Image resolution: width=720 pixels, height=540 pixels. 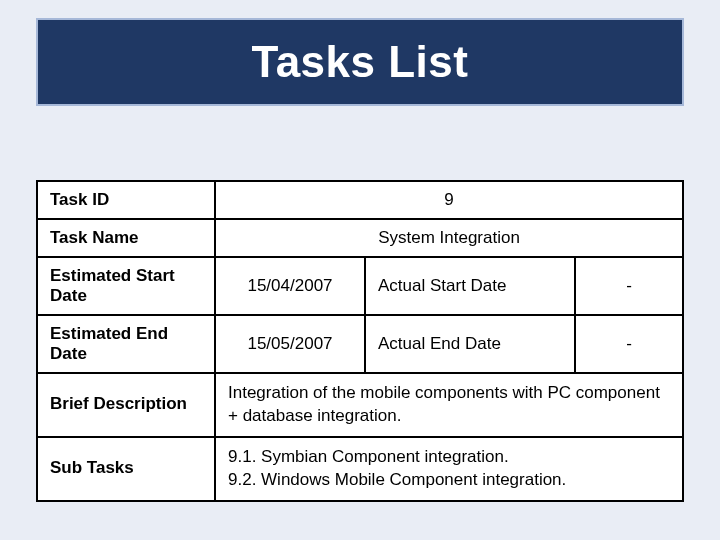 I want to click on label-task-name: Task Name, so click(x=126, y=238).